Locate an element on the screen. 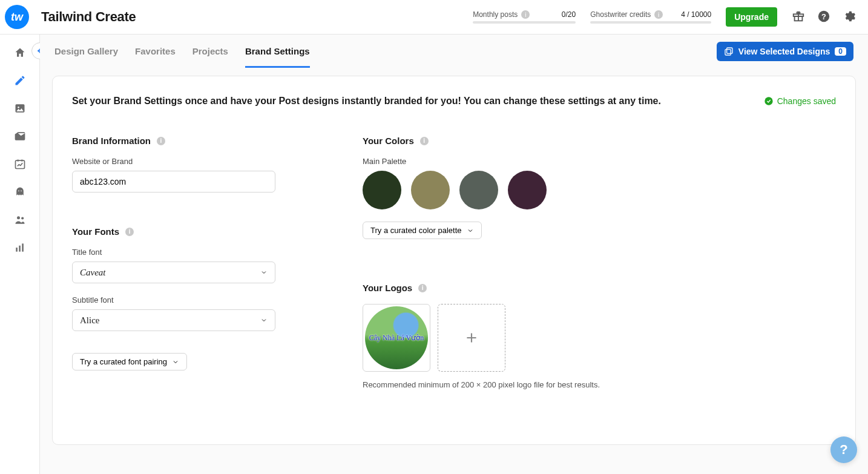 This screenshot has width=868, height=474. view-selected-label: View Selected Designs is located at coordinates (784, 51).